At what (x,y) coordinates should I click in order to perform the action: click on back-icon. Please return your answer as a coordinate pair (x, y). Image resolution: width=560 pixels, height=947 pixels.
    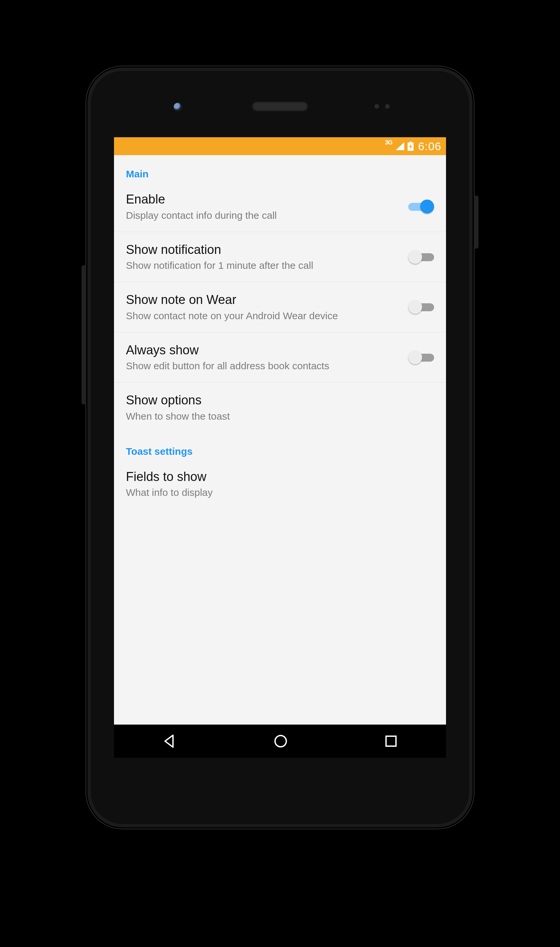
    Looking at the image, I should click on (170, 741).